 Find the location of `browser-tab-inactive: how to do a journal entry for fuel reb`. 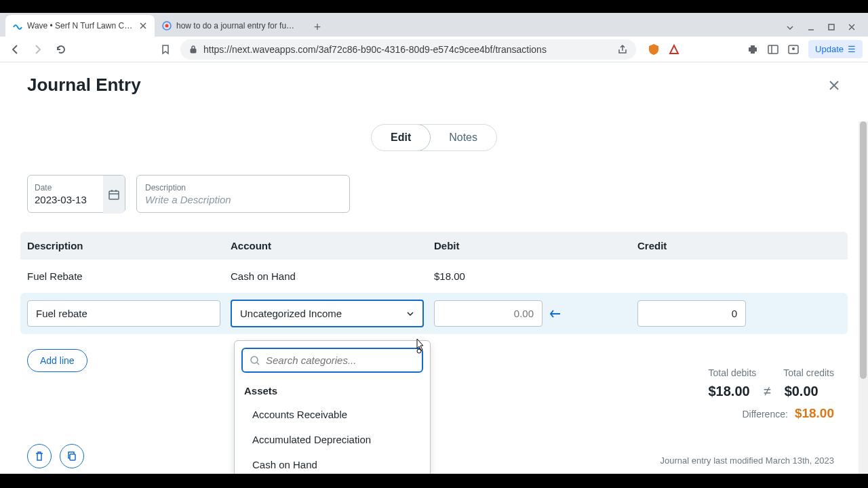

browser-tab-inactive: how to do a journal entry for fuel reb is located at coordinates (229, 26).